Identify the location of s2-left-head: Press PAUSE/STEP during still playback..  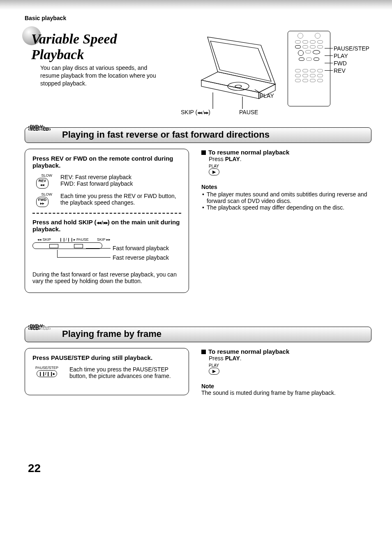
(107, 357).